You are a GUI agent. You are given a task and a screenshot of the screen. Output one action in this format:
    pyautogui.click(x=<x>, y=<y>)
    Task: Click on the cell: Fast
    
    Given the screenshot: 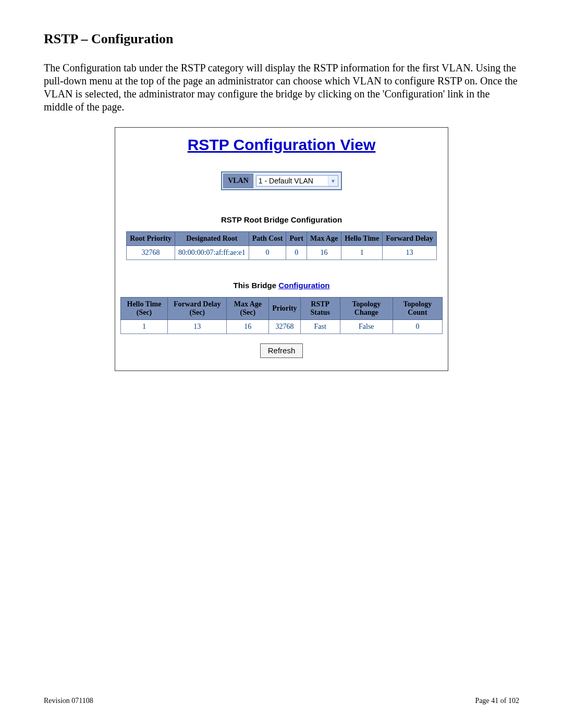 What is the action you would take?
    pyautogui.click(x=320, y=327)
    